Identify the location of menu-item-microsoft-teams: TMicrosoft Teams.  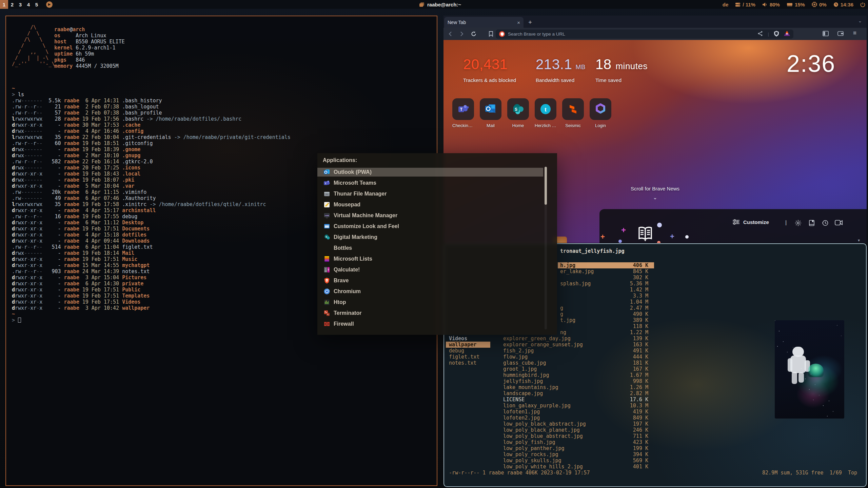
(437, 183).